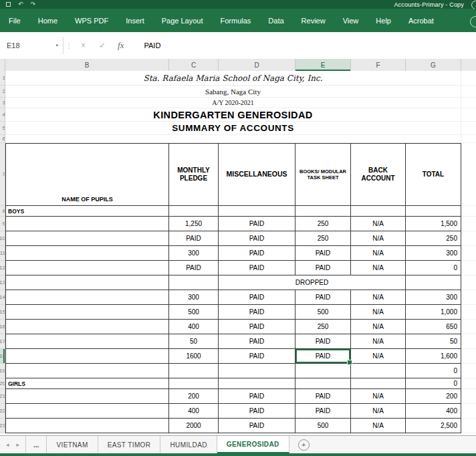 This screenshot has width=476, height=456. What do you see at coordinates (194, 253) in the screenshot?
I see `grid-cell: 300` at bounding box center [194, 253].